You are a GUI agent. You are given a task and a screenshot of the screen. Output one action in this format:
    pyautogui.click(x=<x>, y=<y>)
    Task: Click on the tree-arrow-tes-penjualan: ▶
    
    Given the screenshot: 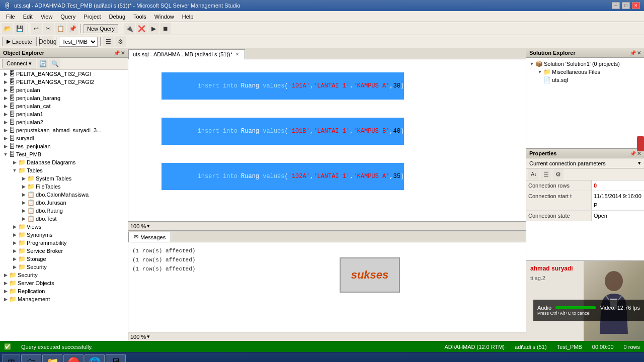 What is the action you would take?
    pyautogui.click(x=6, y=146)
    